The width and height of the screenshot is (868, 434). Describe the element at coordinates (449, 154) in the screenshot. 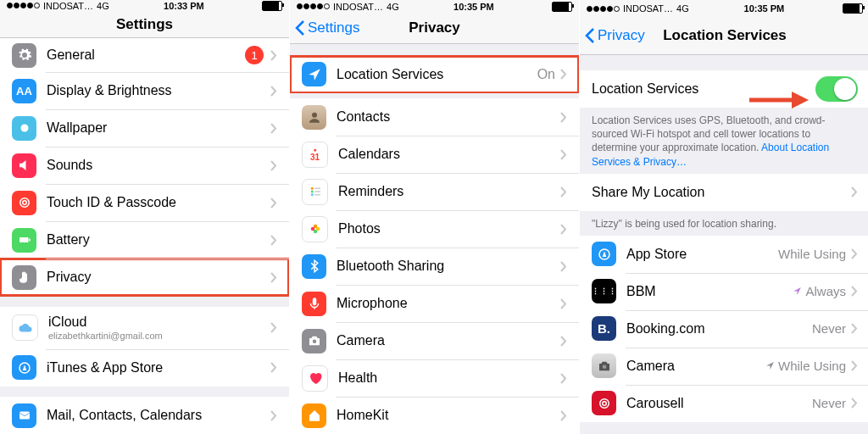

I see `row-label: Calendars` at that location.